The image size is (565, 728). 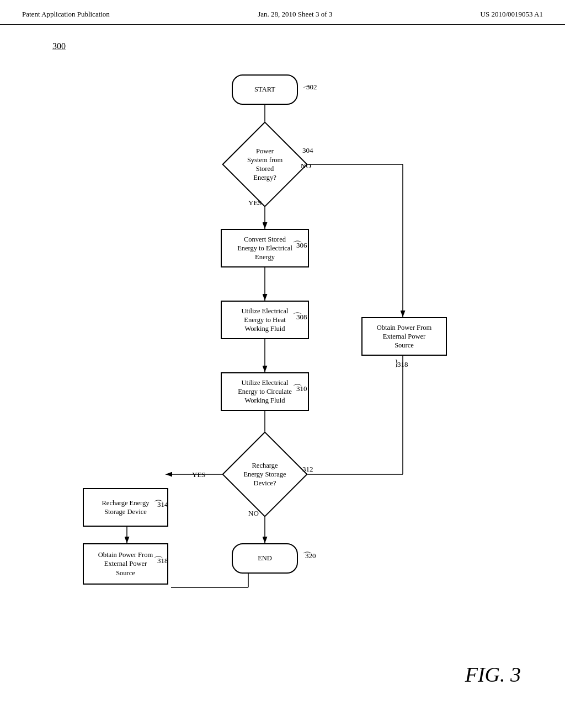 I want to click on header-publication: Patent Application Publication, so click(x=66, y=14).